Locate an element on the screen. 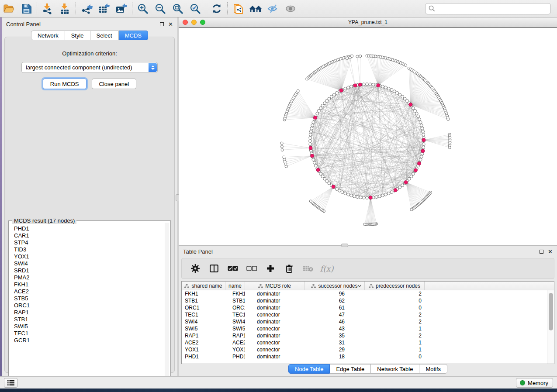  gear-icon is located at coordinates (195, 268).